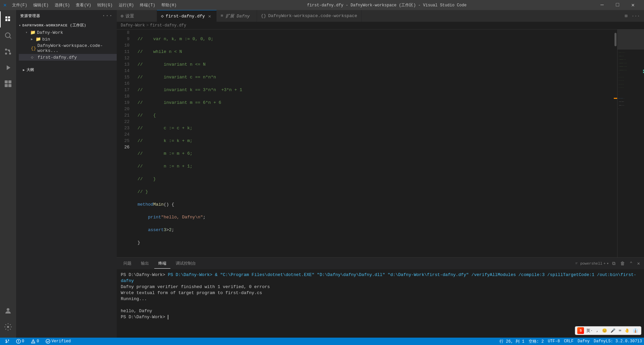  I want to click on ime-english-btn: 英·, so click(590, 331).